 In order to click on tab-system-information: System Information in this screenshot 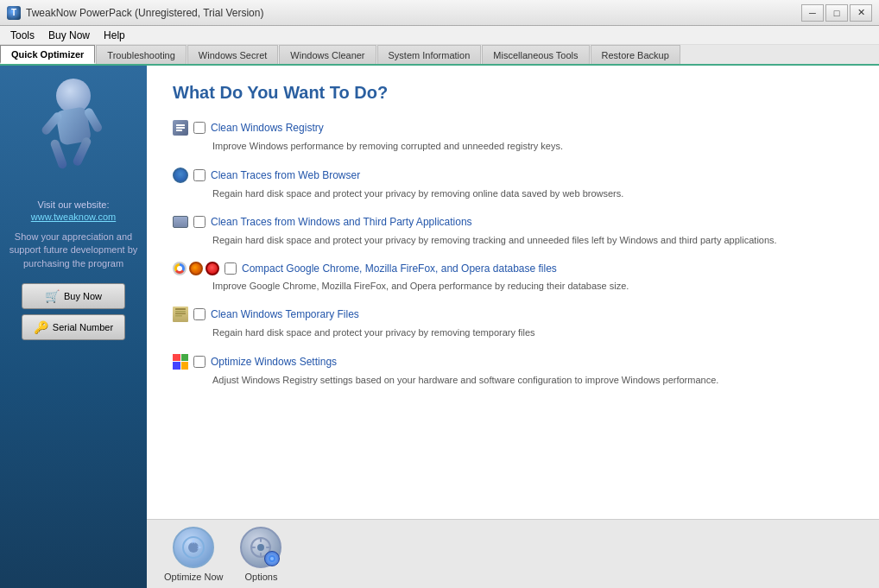, I will do `click(430, 54)`.